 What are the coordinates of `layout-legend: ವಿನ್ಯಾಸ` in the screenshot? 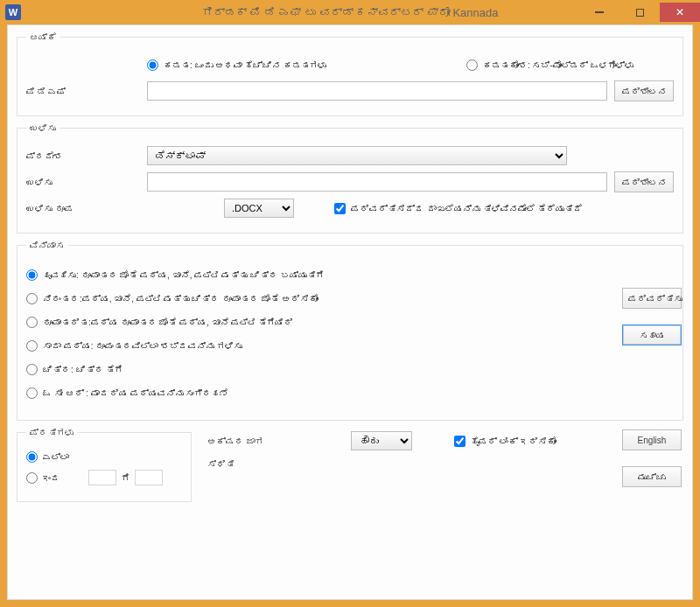 It's located at (47, 245).